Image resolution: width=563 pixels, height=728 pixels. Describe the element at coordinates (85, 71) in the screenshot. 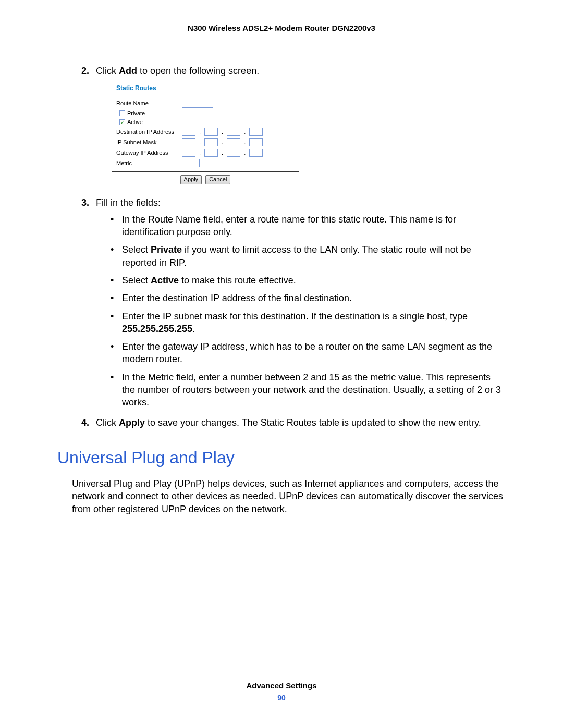

I see `step-2-num: 2.` at that location.